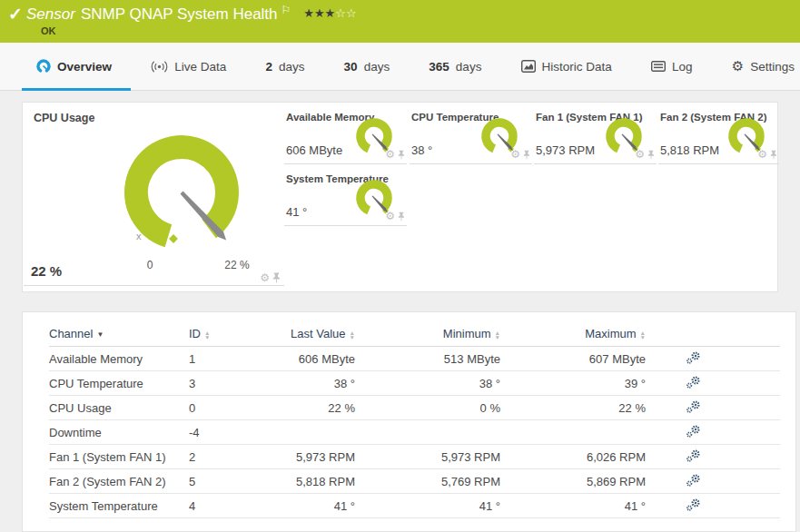 Image resolution: width=800 pixels, height=532 pixels. I want to click on cpu-usage-gauge: x, so click(182, 192).